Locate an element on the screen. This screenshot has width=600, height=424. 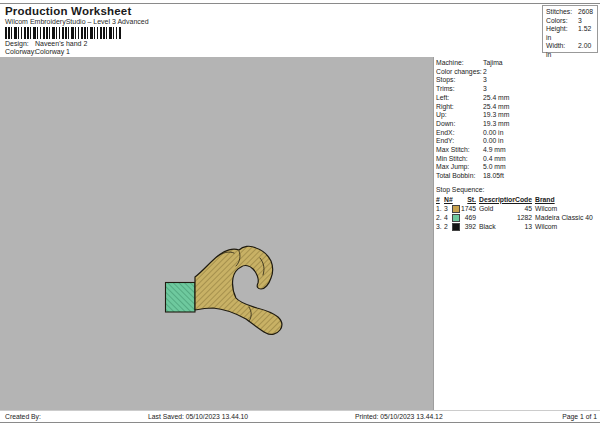
hand-embroidery-design is located at coordinates (225, 293).